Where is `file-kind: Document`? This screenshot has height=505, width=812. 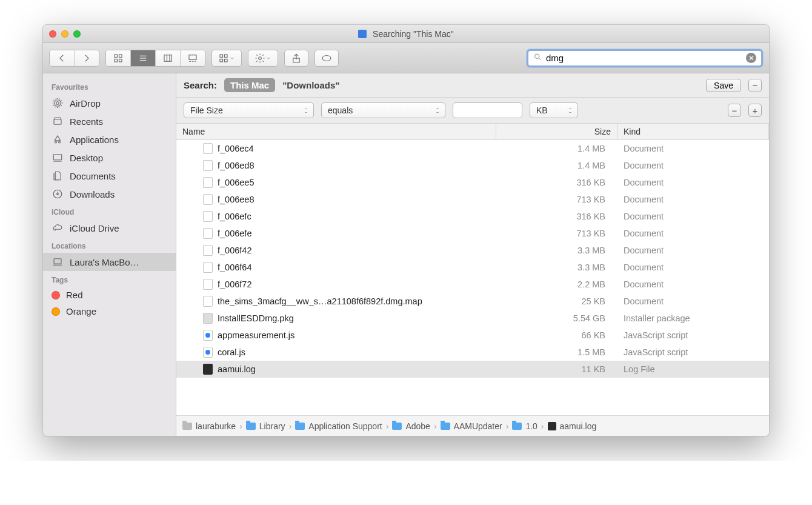 file-kind: Document is located at coordinates (693, 284).